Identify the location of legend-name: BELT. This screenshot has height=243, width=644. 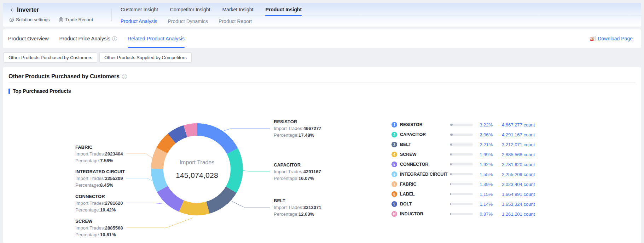
(425, 145).